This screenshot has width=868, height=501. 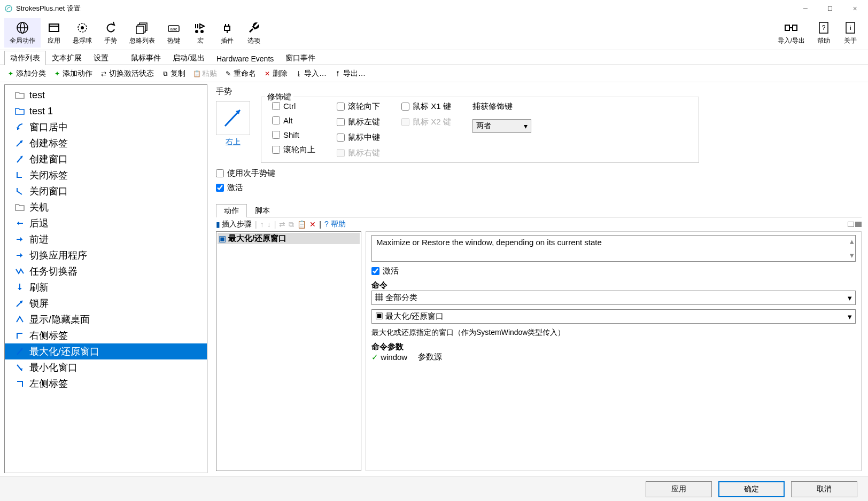 What do you see at coordinates (824, 489) in the screenshot?
I see `cancel-button: 取消` at bounding box center [824, 489].